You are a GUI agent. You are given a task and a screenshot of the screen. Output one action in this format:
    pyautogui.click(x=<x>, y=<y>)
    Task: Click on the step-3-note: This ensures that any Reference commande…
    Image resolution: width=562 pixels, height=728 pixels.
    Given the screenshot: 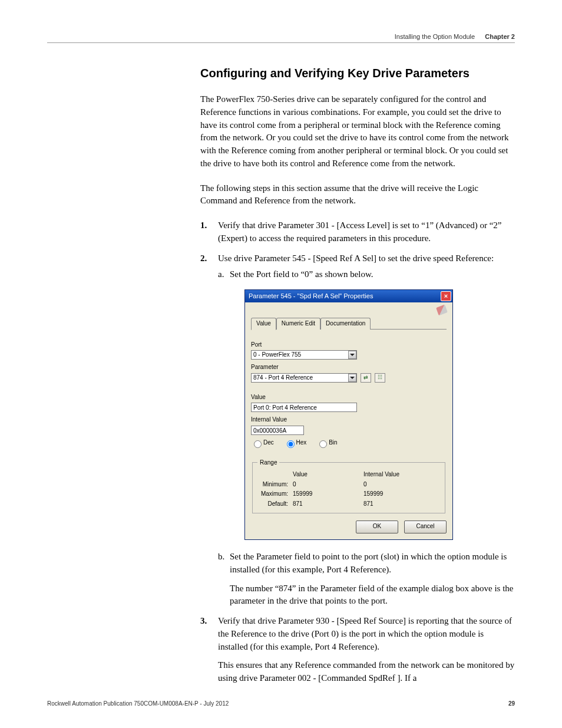 What is the action you would take?
    pyautogui.click(x=366, y=672)
    